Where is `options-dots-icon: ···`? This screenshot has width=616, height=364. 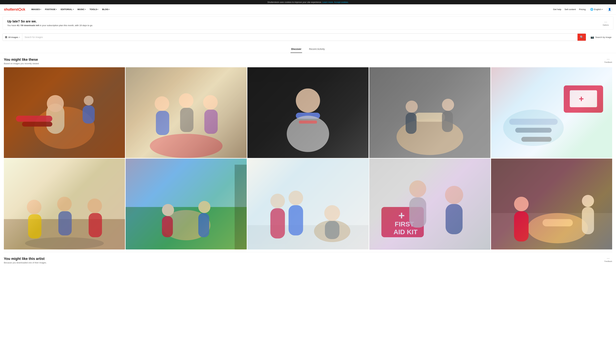
options-dots-icon: ··· is located at coordinates (606, 22).